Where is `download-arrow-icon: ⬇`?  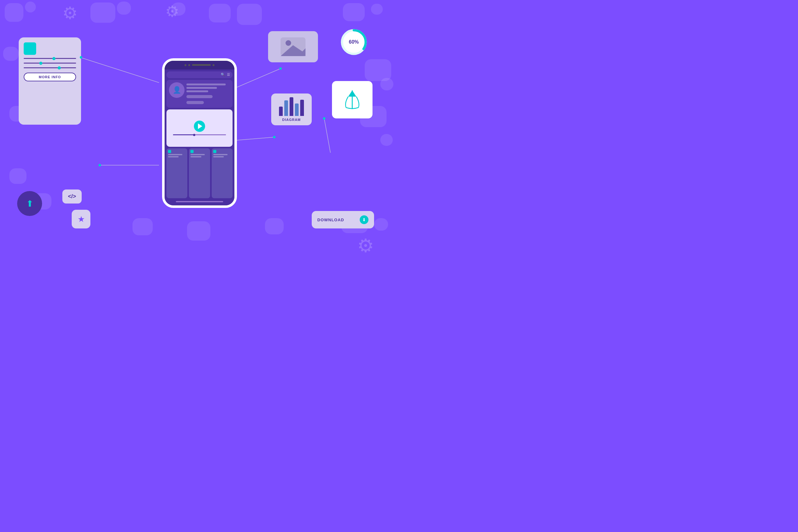 download-arrow-icon: ⬇ is located at coordinates (364, 220).